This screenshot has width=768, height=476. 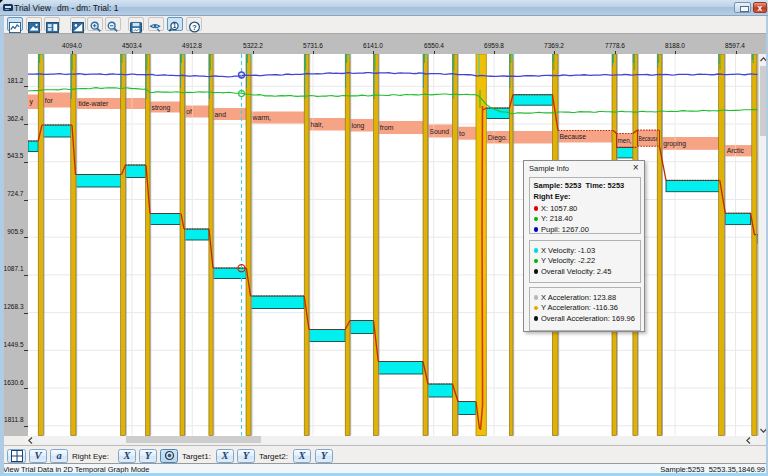 I want to click on svg-text: from, so click(x=387, y=128).